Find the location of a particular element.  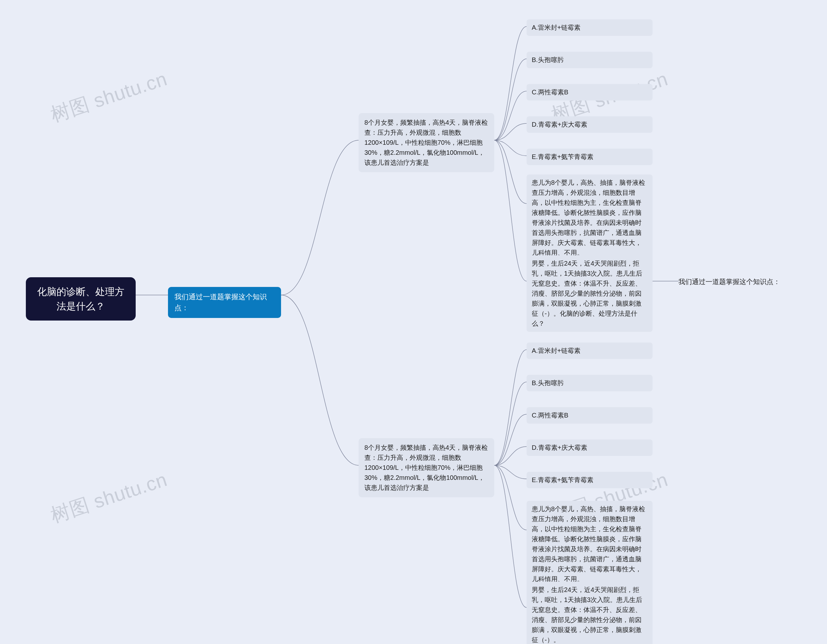

option-c-1: C.两性霉素B is located at coordinates (590, 92).